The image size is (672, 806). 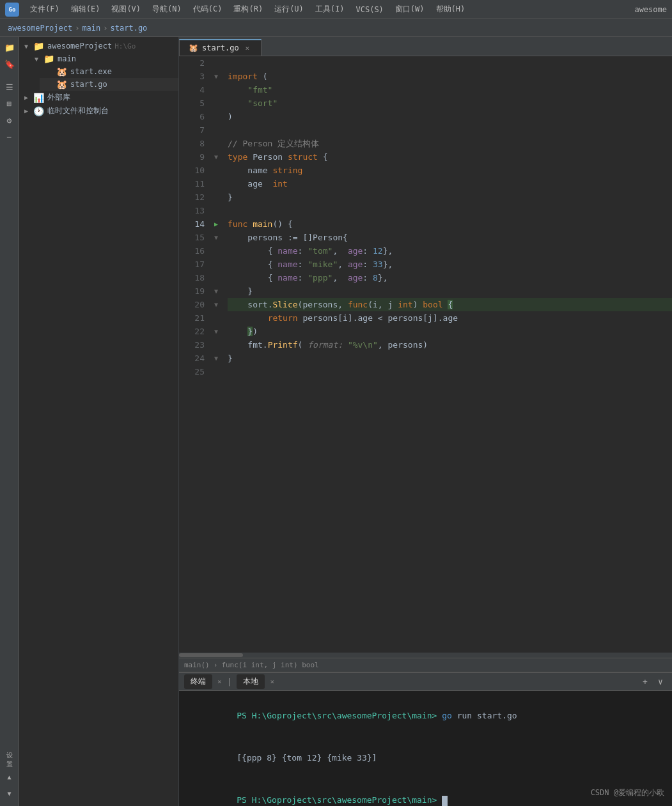 I want to click on menu-window: 窗口(W), so click(x=410, y=9).